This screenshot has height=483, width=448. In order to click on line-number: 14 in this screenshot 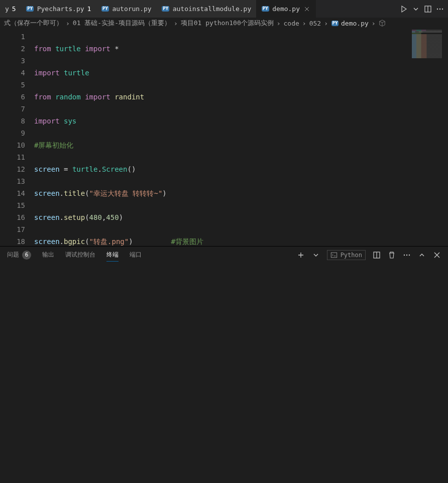, I will do `click(13, 193)`.